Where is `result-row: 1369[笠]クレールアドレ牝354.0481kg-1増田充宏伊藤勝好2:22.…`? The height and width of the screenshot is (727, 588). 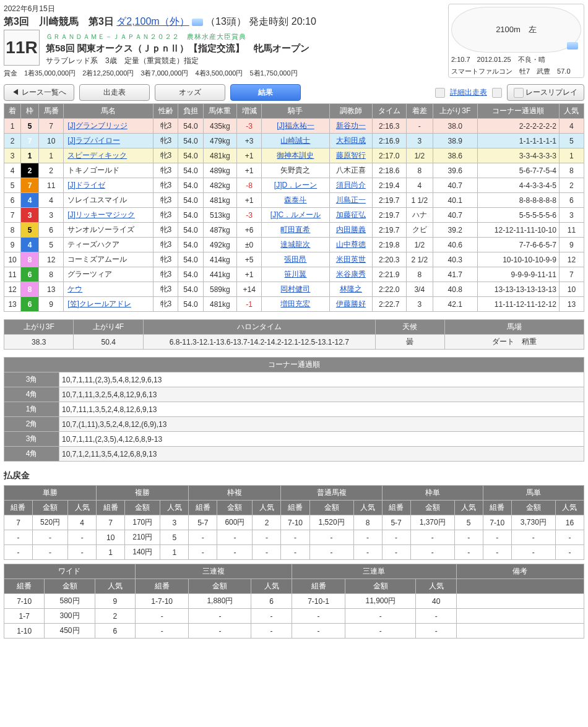 result-row: 1369[笠]クレールアドレ牝354.0481kg-1増田充宏伊藤勝好2:22.… is located at coordinates (295, 304).